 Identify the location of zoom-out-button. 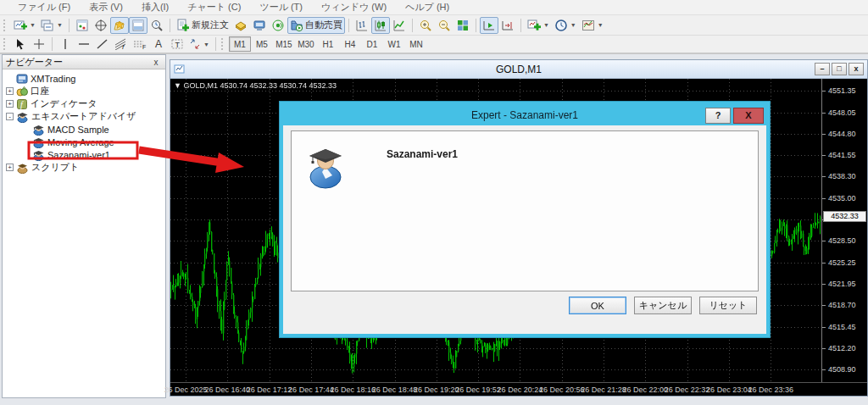
(444, 25).